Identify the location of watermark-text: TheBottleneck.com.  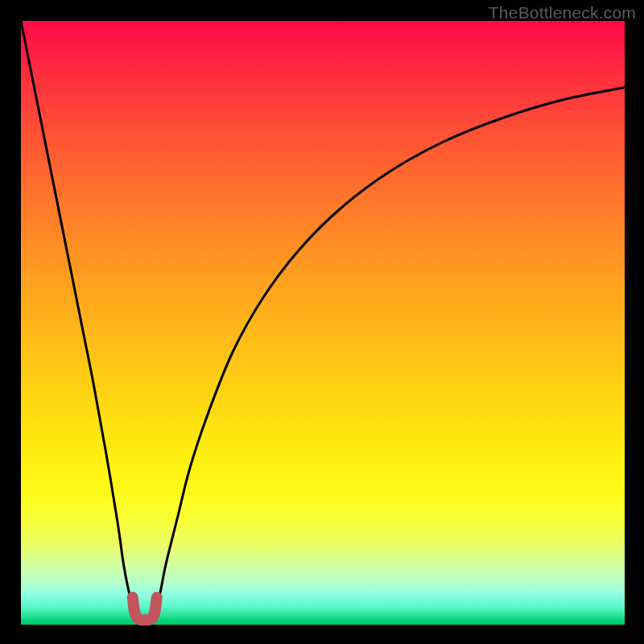
(562, 13).